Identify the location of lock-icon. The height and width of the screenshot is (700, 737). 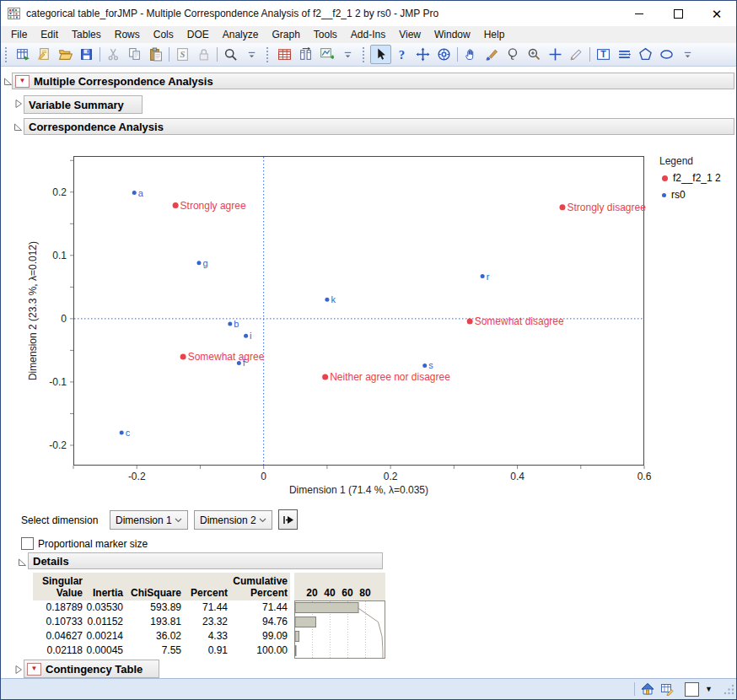
(204, 54).